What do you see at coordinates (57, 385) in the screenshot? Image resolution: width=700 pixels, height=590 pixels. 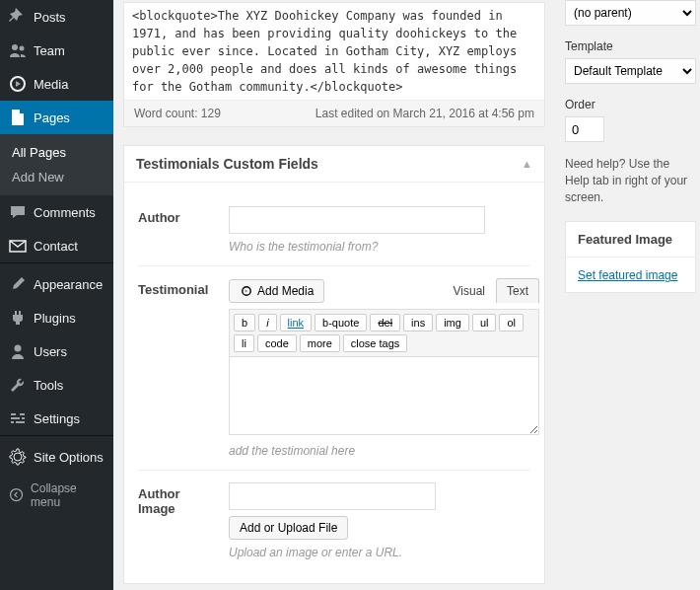 I see `sidebar-item-tools: Tools` at bounding box center [57, 385].